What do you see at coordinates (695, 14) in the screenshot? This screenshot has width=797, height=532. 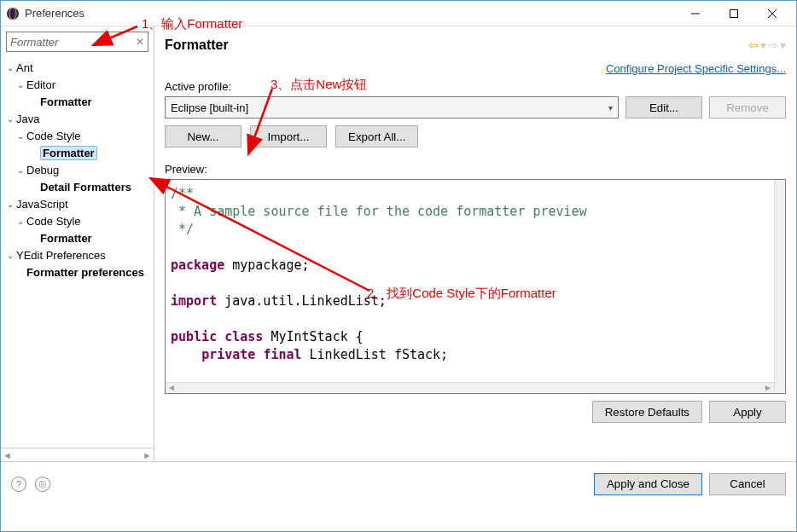 I see `minimize-button` at bounding box center [695, 14].